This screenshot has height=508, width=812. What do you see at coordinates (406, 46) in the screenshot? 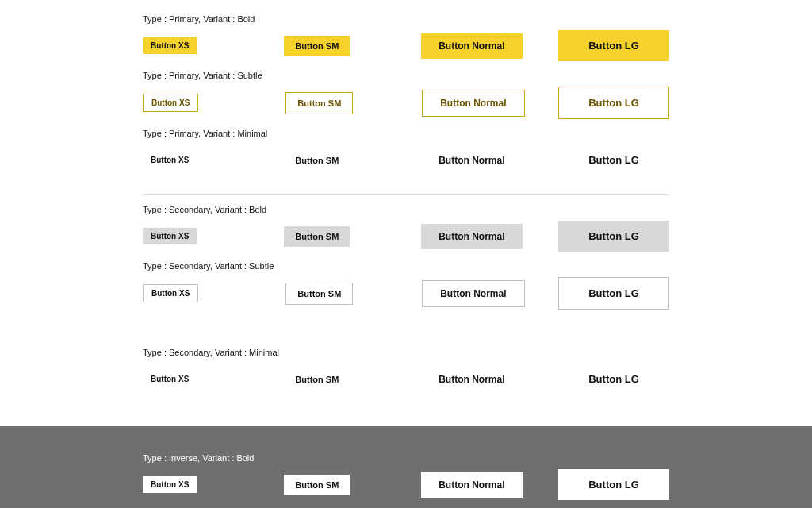
I see `row-primary-bold: Button XS Button SM Button Normal Button…` at bounding box center [406, 46].